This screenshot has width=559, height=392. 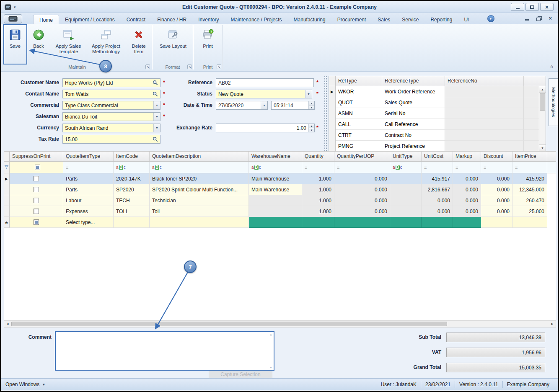 What do you see at coordinates (276, 179) in the screenshot?
I see `cell-warehouse-name: Main Warehouse` at bounding box center [276, 179].